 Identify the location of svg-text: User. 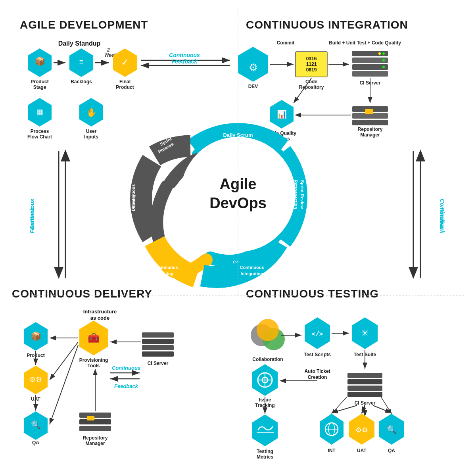
(91, 131).